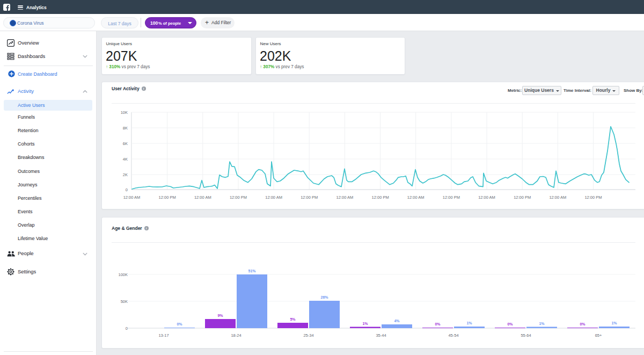 The width and height of the screenshot is (644, 355). I want to click on svg-text: 100K, so click(123, 275).